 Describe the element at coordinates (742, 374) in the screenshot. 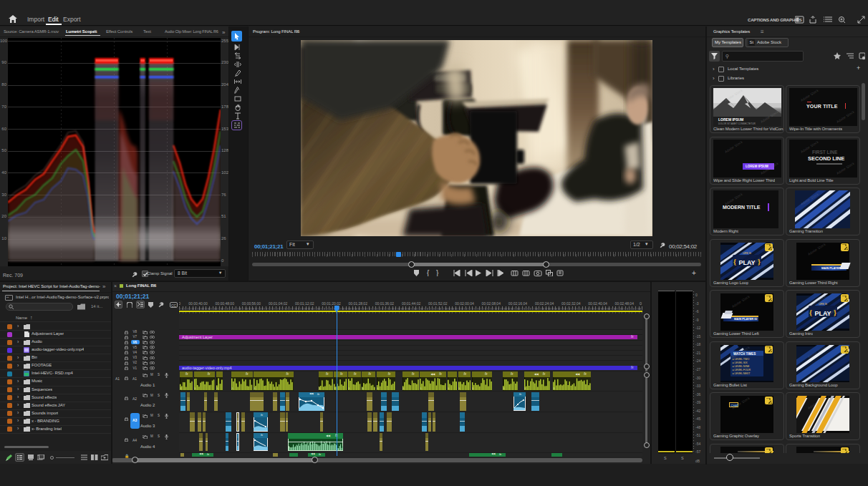

I see `svg-text: ▸ LEVEL NEXT` at that location.